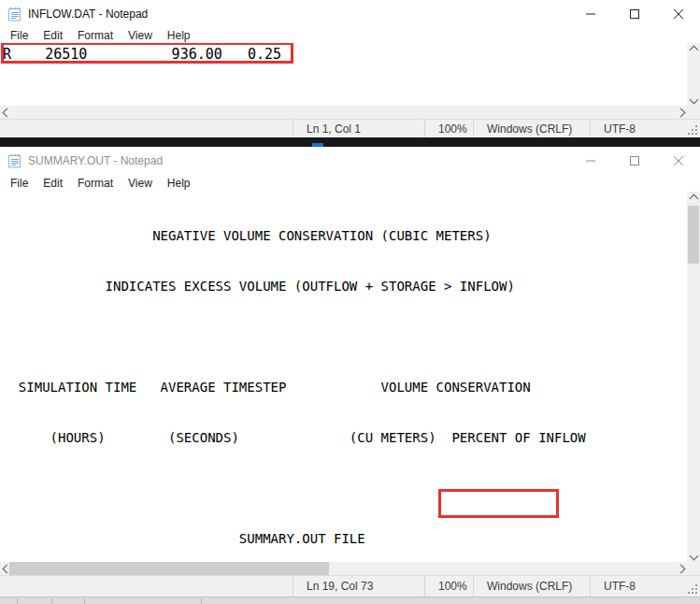 The width and height of the screenshot is (700, 604). I want to click on title-bar: SUMMARY.OUT - Notepad, so click(350, 161).